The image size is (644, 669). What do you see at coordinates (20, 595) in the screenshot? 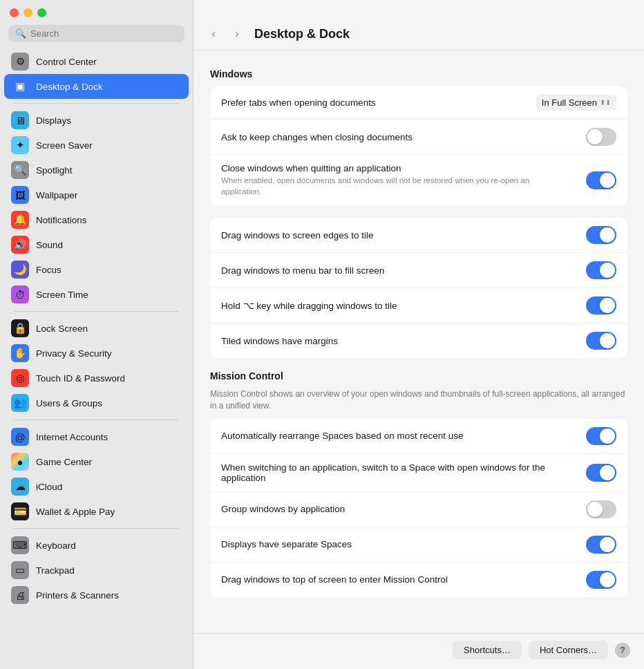
I see `printers-icon: 🖨` at bounding box center [20, 595].